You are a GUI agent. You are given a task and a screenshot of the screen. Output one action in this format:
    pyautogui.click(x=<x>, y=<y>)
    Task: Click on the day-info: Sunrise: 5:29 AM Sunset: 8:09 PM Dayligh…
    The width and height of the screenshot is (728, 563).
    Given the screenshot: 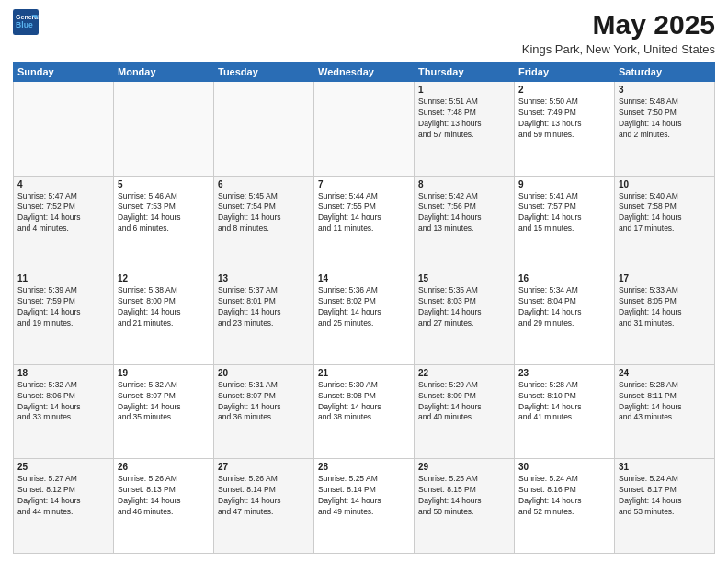 What is the action you would take?
    pyautogui.click(x=464, y=402)
    